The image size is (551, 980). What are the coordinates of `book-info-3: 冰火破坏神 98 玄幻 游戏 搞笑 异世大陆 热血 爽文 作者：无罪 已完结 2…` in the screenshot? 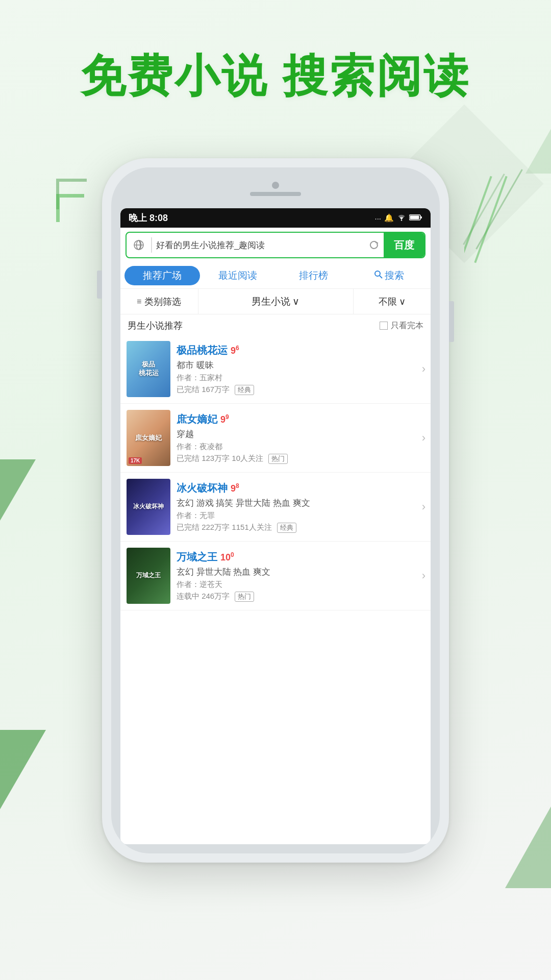 It's located at (296, 507).